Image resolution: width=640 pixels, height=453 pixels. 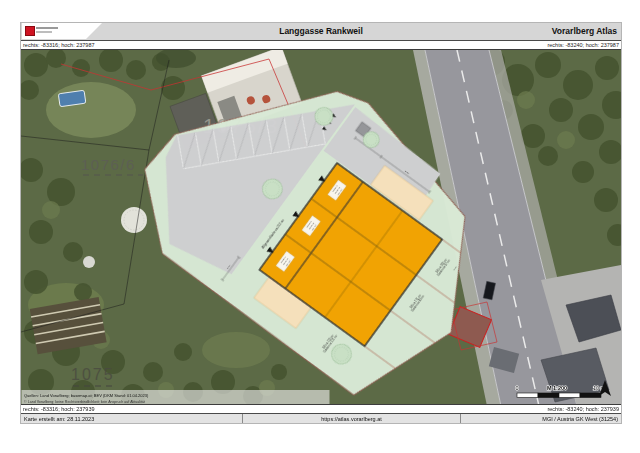 What do you see at coordinates (321, 31) in the screenshot?
I see `map-title: Langgasse Rankweil` at bounding box center [321, 31].